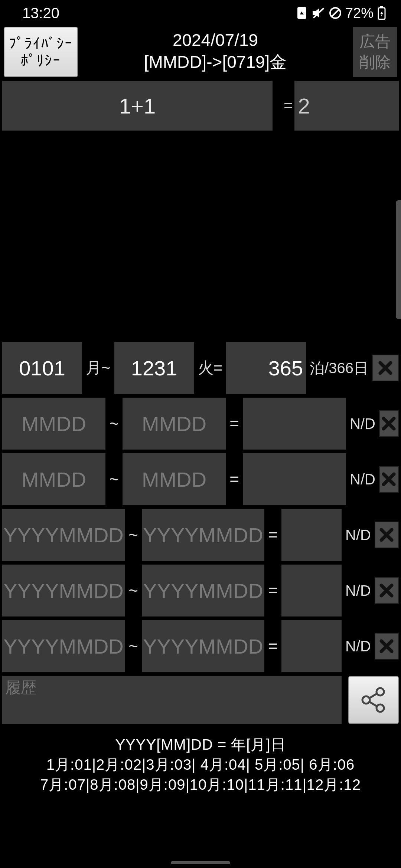 The image size is (401, 868). I want to click on history-field, so click(172, 700).